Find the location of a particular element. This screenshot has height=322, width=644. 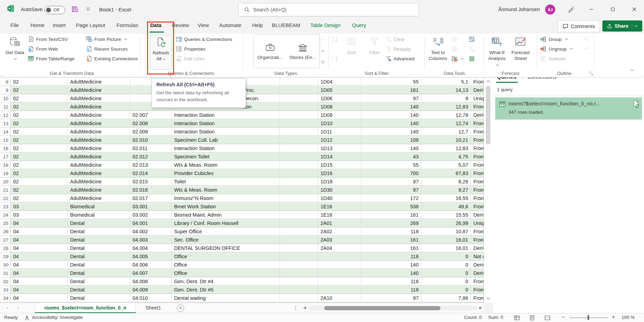

flash-fill-button is located at coordinates (454, 39).